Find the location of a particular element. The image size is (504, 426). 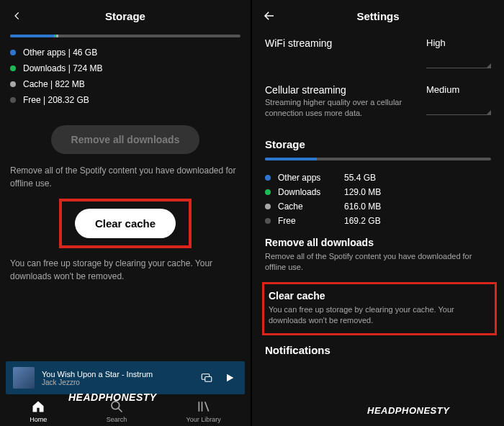

clear-cache-button: Clear cache is located at coordinates (125, 223).